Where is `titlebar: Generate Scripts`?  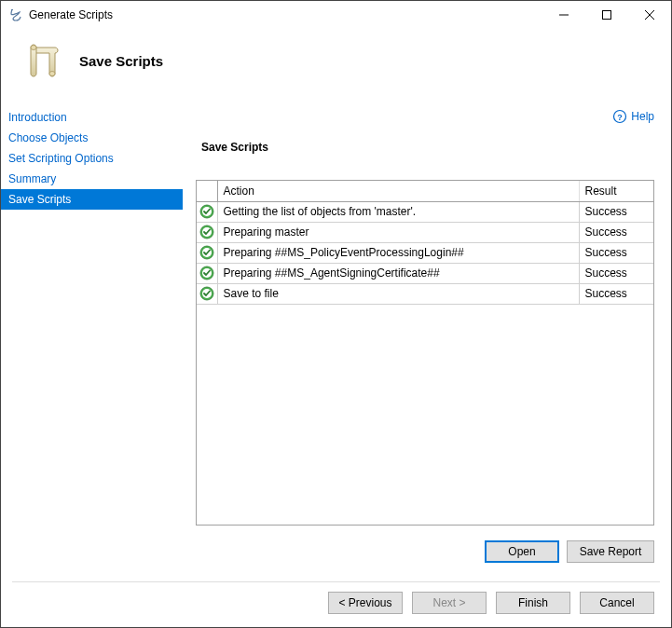 titlebar: Generate Scripts is located at coordinates (336, 15).